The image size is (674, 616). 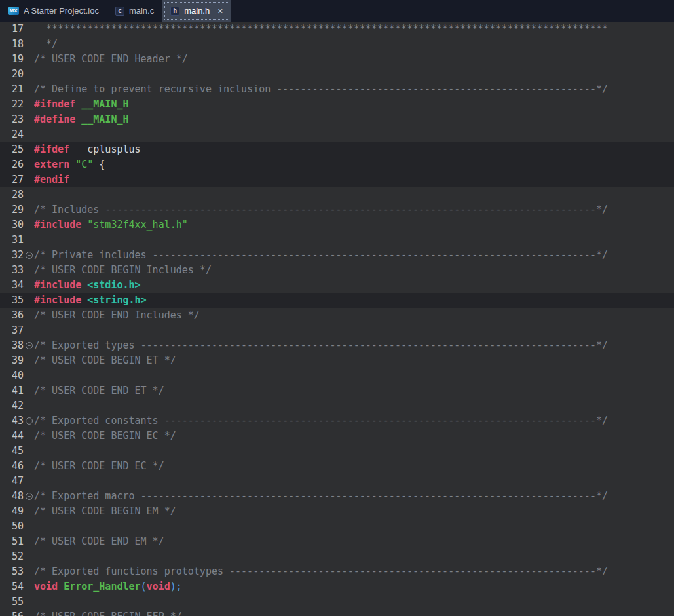 What do you see at coordinates (337, 346) in the screenshot?
I see `code-line-38: 38−/* Exported types -------------------…` at bounding box center [337, 346].